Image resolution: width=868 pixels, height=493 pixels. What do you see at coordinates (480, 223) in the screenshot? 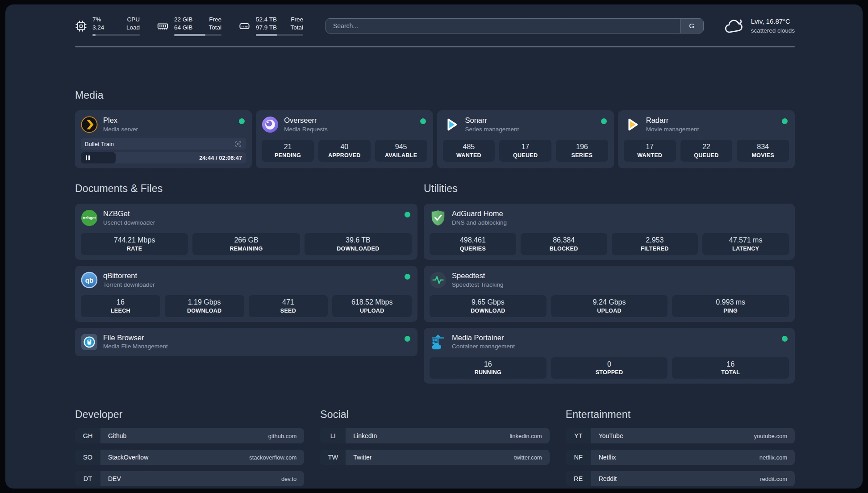
I see `service-description: DNS and adblocking` at bounding box center [480, 223].